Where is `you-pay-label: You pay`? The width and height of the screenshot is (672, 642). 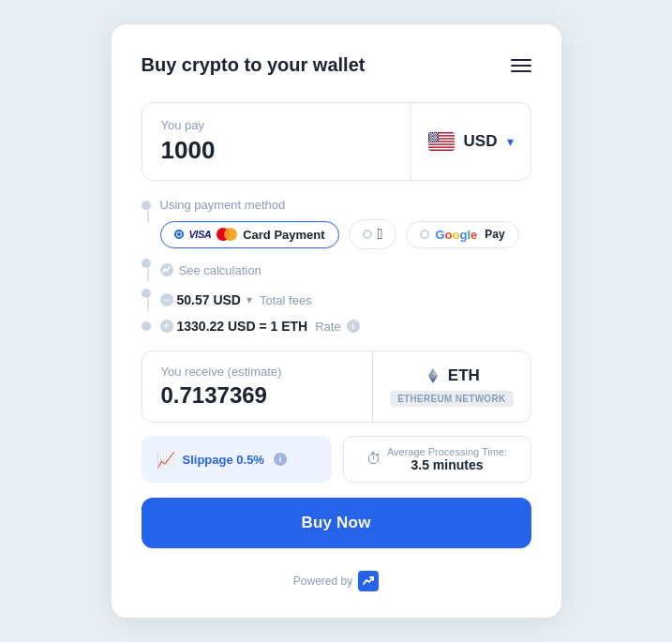
you-pay-label: You pay is located at coordinates (276, 126).